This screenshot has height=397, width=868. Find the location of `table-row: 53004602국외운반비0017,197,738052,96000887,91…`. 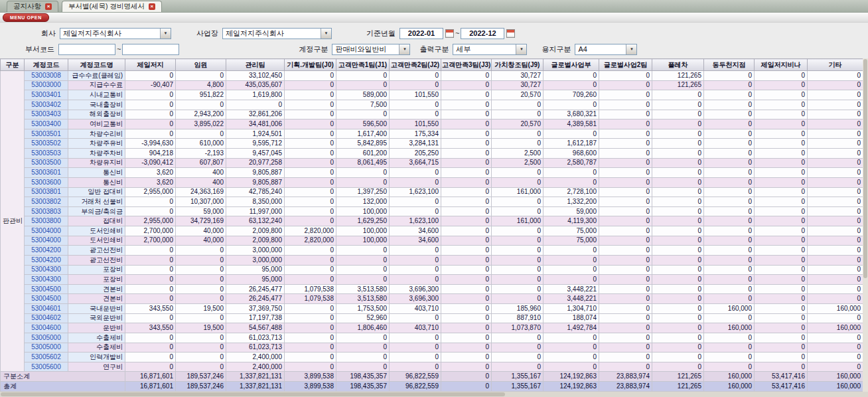

table-row: 53004602국외운반비0017,197,738052,96000887,91… is located at coordinates (432, 319).